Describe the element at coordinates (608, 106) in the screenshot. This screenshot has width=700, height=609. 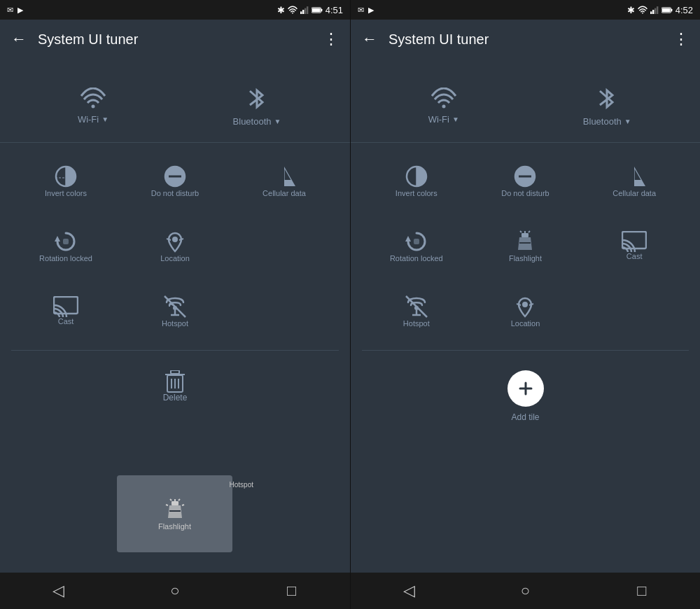
I see `bluetooth-tile-right: Bluetooth ▼` at that location.